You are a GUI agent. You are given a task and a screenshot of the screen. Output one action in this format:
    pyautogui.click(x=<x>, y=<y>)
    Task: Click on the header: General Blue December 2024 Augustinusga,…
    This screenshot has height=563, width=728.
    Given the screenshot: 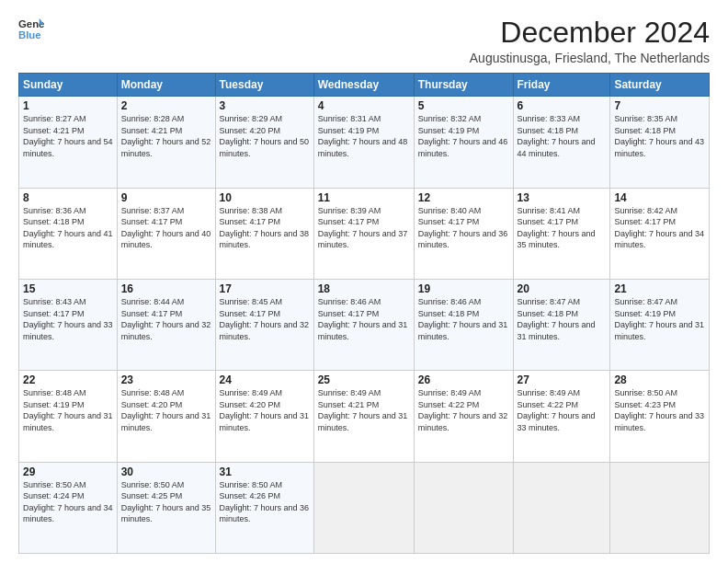 What is the action you would take?
    pyautogui.click(x=364, y=40)
    